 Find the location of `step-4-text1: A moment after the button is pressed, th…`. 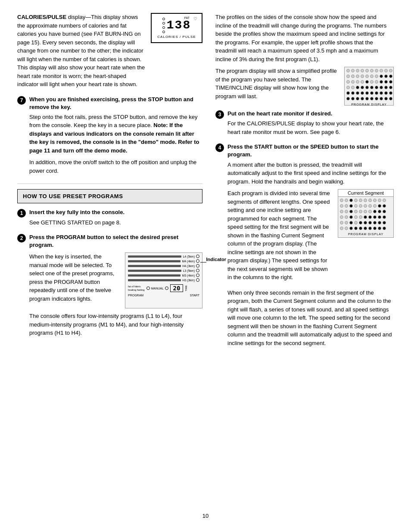

step-4-text1: A moment after the button is pressed, th… is located at coordinates (311, 173).